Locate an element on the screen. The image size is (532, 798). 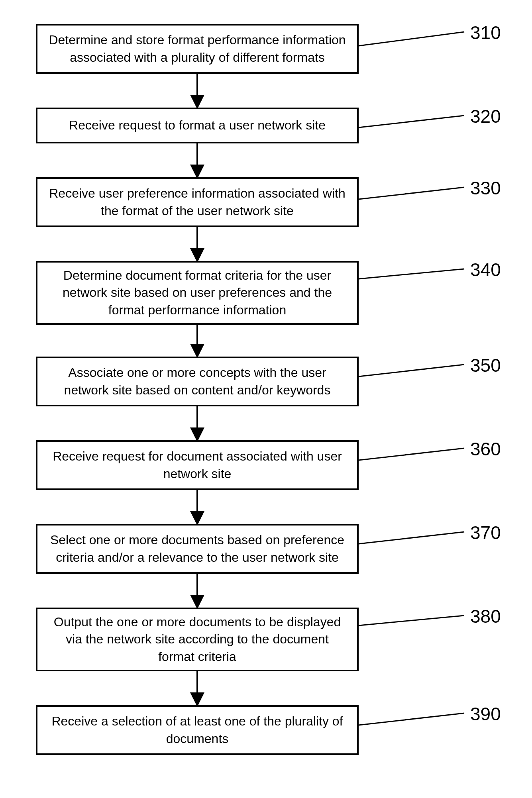
step-text: Receive request to format a user network… is located at coordinates (197, 125).